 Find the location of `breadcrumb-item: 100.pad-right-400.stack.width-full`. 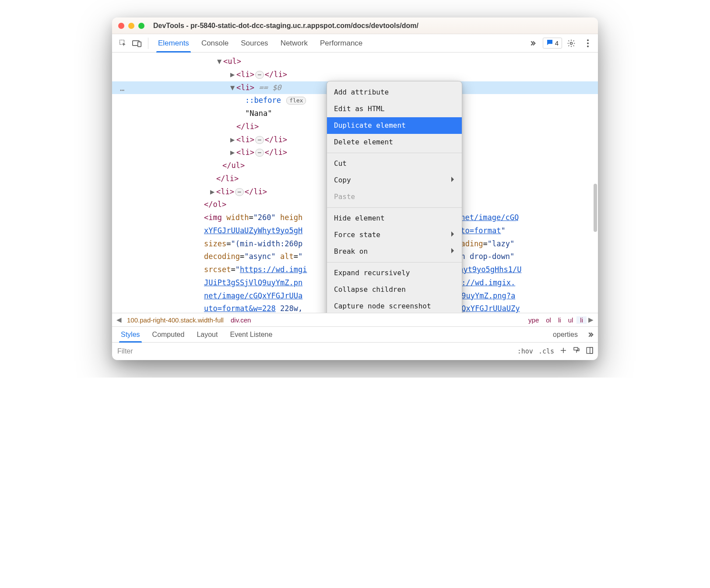

breadcrumb-item: 100.pad-right-400.stack.width-full is located at coordinates (175, 320).